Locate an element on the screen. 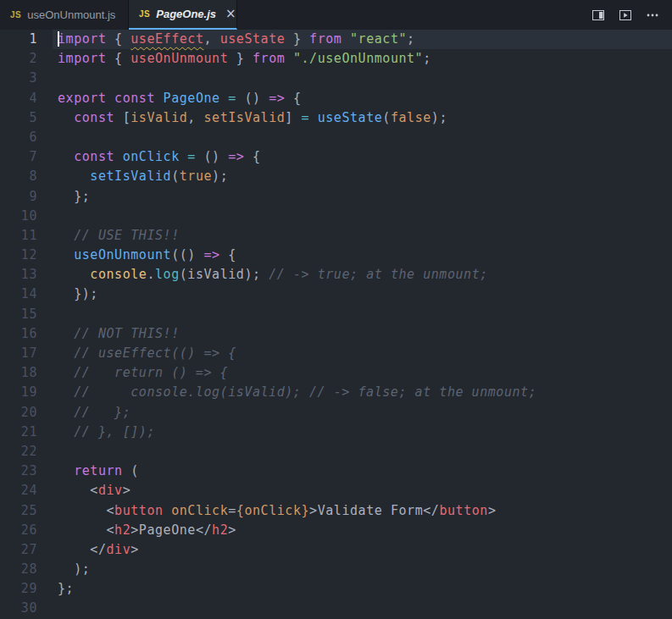 This screenshot has height=619, width=672. line-number: 27 is located at coordinates (26, 550).